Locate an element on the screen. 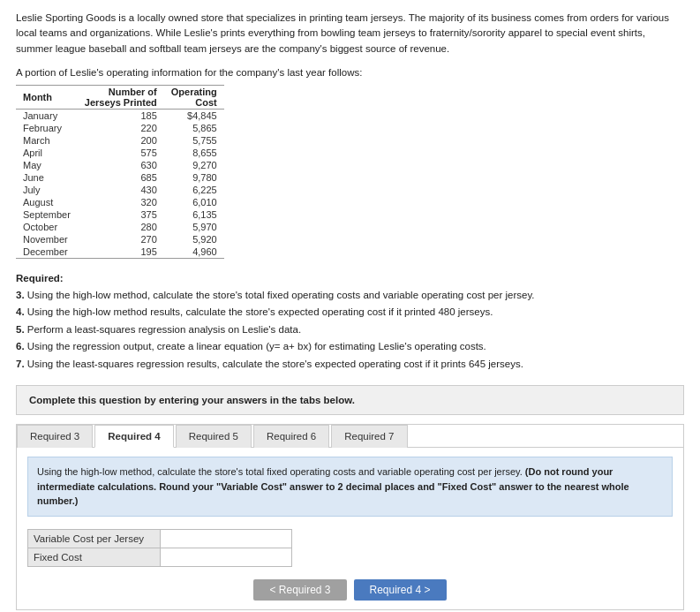  intro-paragraph: Leslie Sporting Goods is a locally owned… is located at coordinates (350, 34).